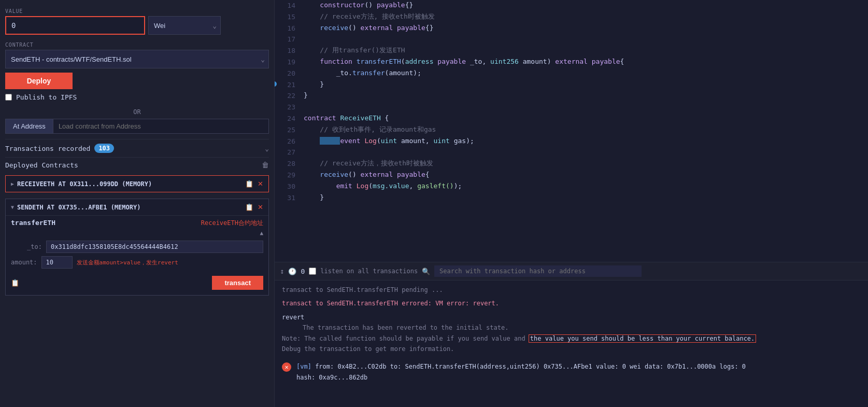 The height and width of the screenshot is (407, 868). I want to click on transfer-eth-right: ReceiveETH合约地址 ▲, so click(160, 228).